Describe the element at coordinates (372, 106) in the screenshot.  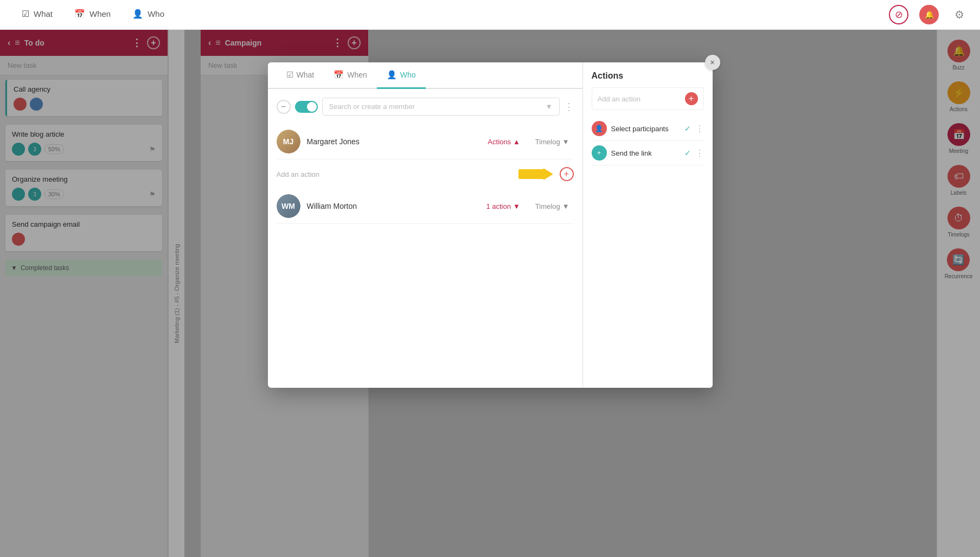
I see `search-placeholder: Search or create a member` at that location.